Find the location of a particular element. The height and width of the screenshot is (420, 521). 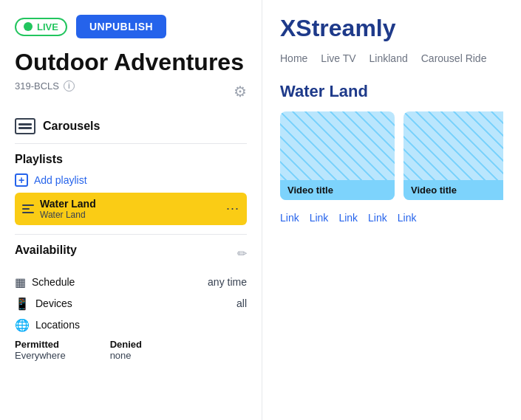

schedule-icon: ▦ is located at coordinates (21, 282).